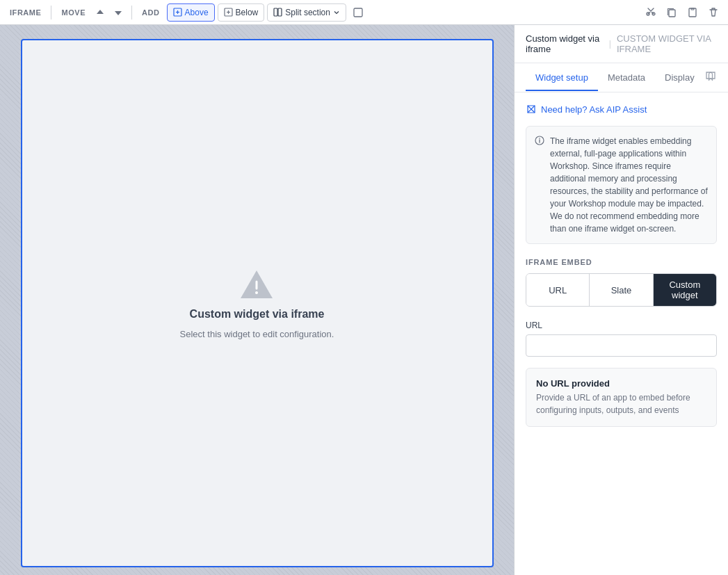  I want to click on no-url-box: No URL provided Provide a URL of an app …, so click(622, 398).